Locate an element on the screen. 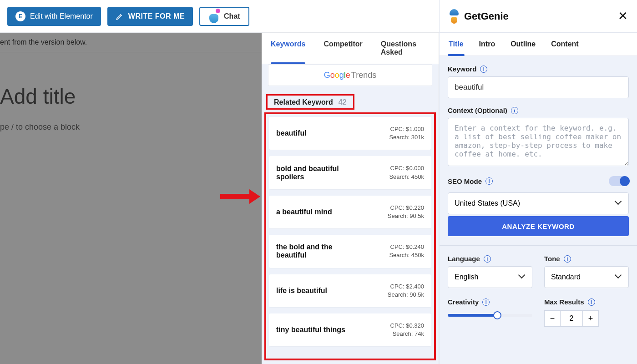 Image resolution: width=637 pixels, height=364 pixels. keyword-cpc: CPC: $0.000 is located at coordinates (407, 168).